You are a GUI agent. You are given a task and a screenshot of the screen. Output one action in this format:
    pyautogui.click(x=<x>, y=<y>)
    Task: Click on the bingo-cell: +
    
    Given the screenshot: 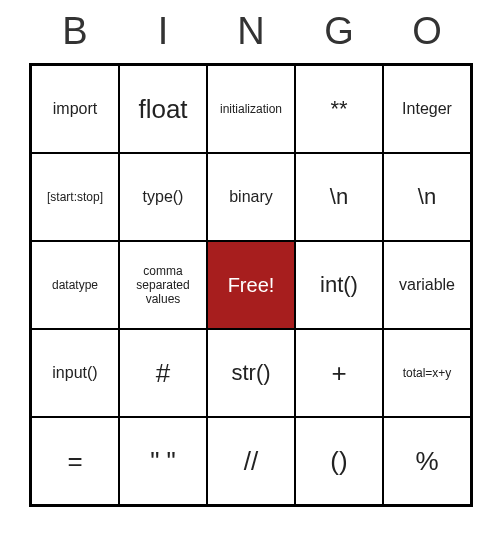 What is the action you would take?
    pyautogui.click(x=339, y=373)
    